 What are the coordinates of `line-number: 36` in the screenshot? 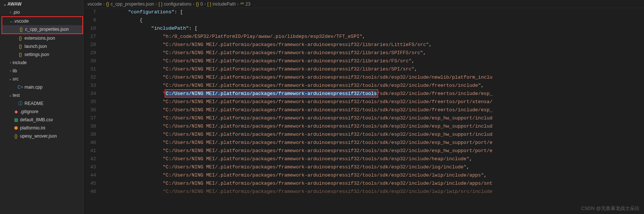 It's located at (90, 110).